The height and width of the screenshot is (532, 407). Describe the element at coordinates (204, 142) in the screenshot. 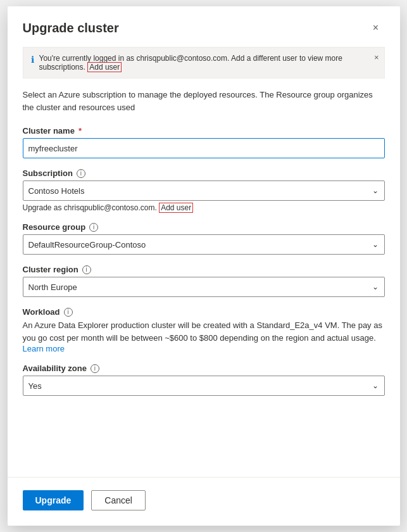

I see `cluster-name-group: Cluster name *` at that location.